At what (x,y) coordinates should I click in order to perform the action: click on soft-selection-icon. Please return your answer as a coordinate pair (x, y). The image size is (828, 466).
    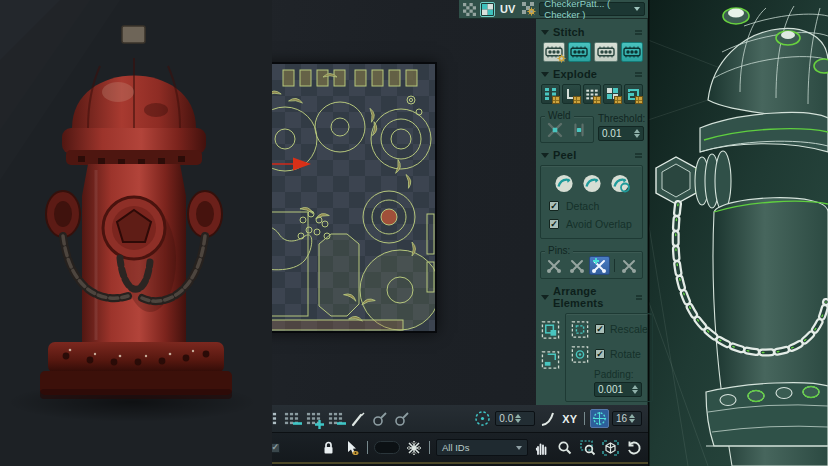
    Looking at the image, I should click on (482, 418).